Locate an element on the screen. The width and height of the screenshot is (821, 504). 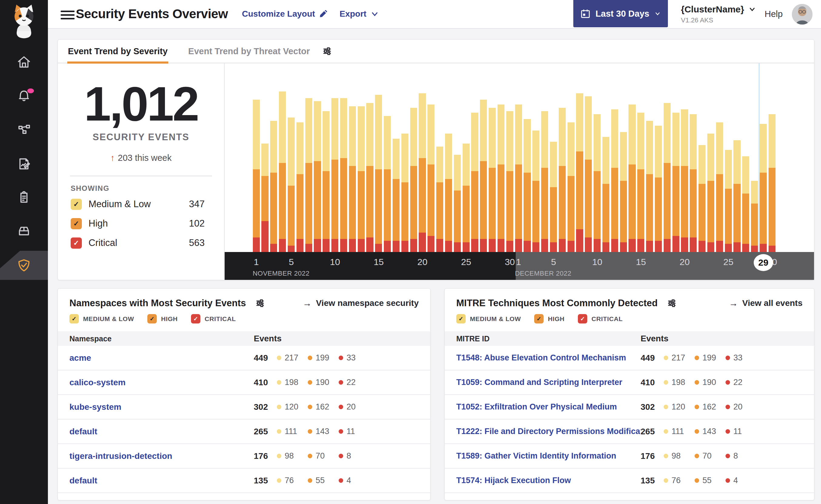
cluster-selector: {ClusterName} V1.26 AKS is located at coordinates (719, 14).